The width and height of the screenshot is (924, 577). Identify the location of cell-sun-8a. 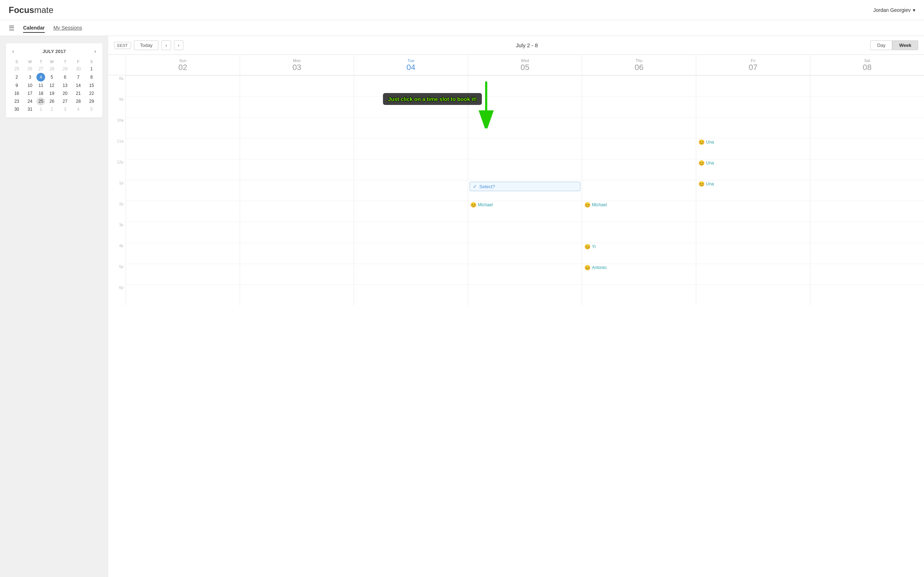
(183, 86).